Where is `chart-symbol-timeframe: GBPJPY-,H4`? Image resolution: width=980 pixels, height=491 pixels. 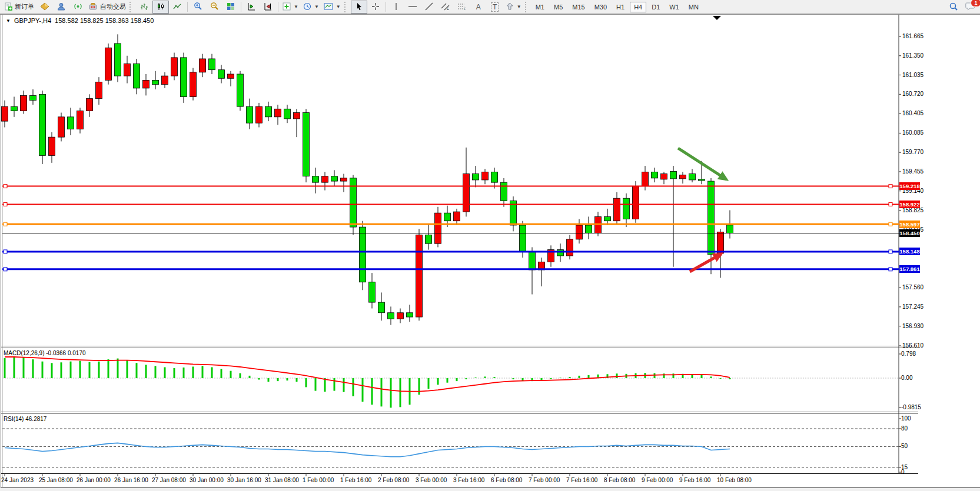 chart-symbol-timeframe: GBPJPY-,H4 is located at coordinates (33, 21).